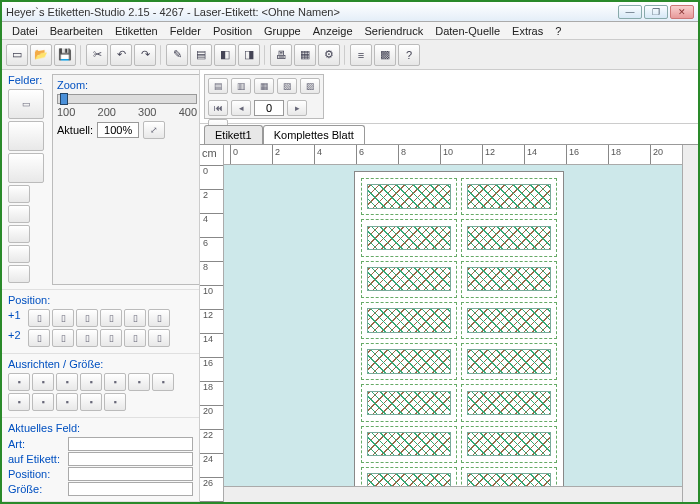  What do you see at coordinates (232, 31) in the screenshot?
I see `menu-position: Position` at bounding box center [232, 31].